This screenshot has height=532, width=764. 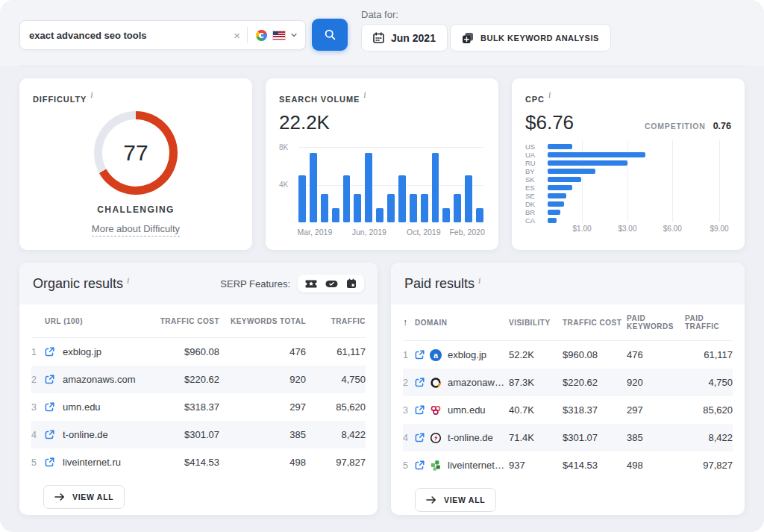 I want to click on organic-results-title: Organic results, so click(x=78, y=284).